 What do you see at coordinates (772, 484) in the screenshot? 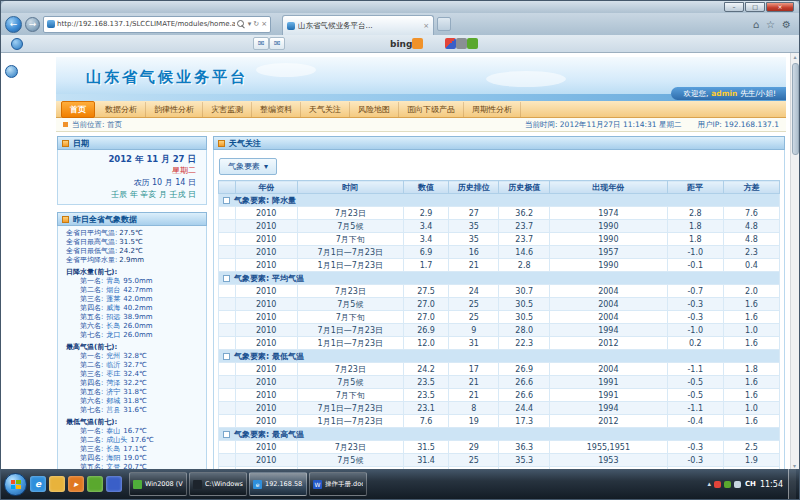
I see `taskbar-clock: 11:54` at bounding box center [772, 484].